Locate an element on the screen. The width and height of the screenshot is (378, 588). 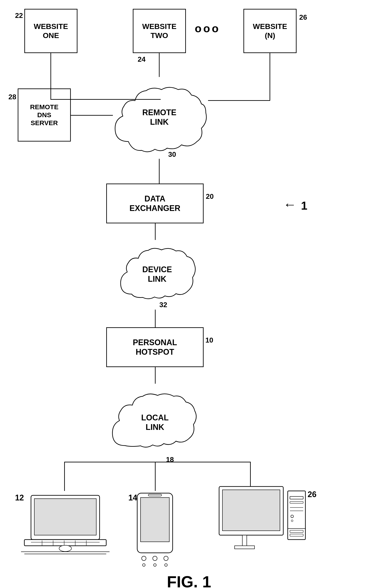
line-cloud-down is located at coordinates (159, 172).